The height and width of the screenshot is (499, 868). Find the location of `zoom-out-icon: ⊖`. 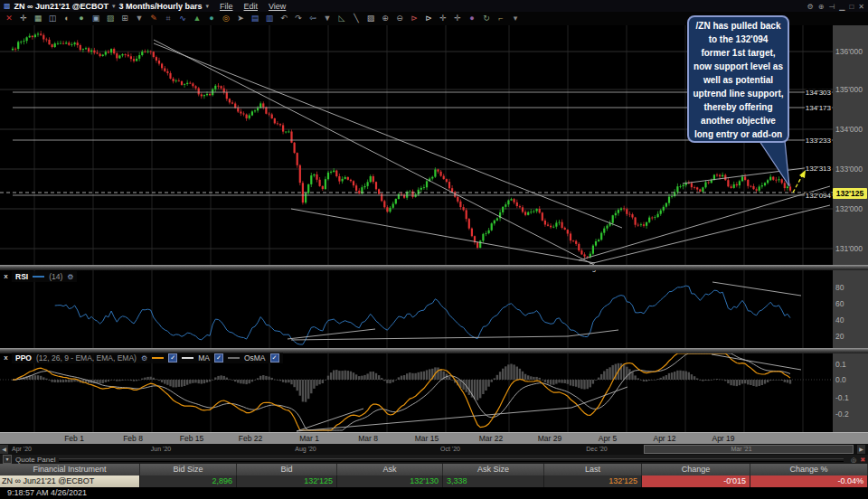

zoom-out-icon: ⊖ is located at coordinates (400, 18).